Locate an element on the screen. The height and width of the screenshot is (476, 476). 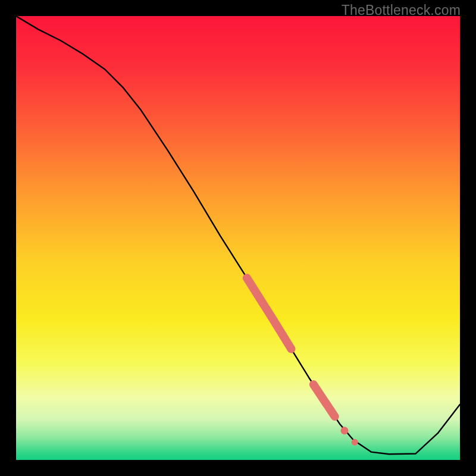
watermark-text: TheBottleneck.com is located at coordinates (401, 11).